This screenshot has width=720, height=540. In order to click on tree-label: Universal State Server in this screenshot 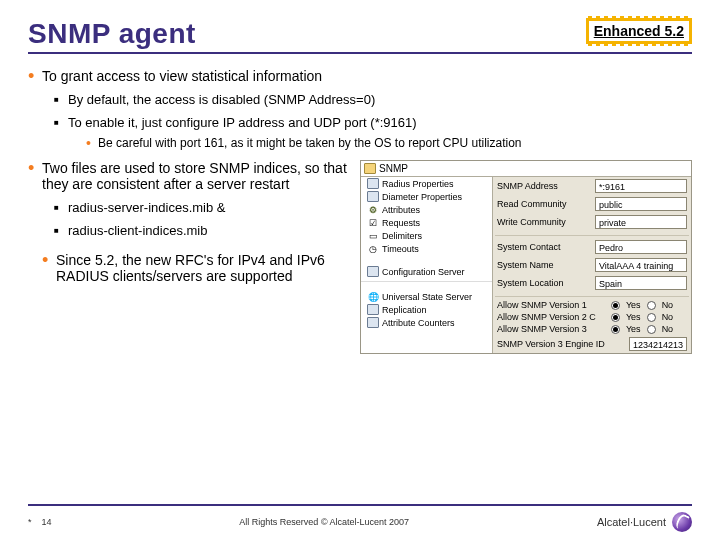, I will do `click(427, 297)`.